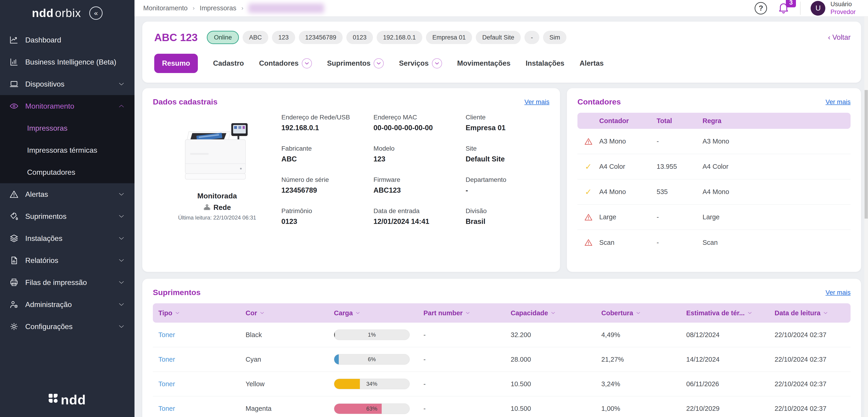 This screenshot has height=417, width=868. I want to click on avatar: U, so click(818, 8).